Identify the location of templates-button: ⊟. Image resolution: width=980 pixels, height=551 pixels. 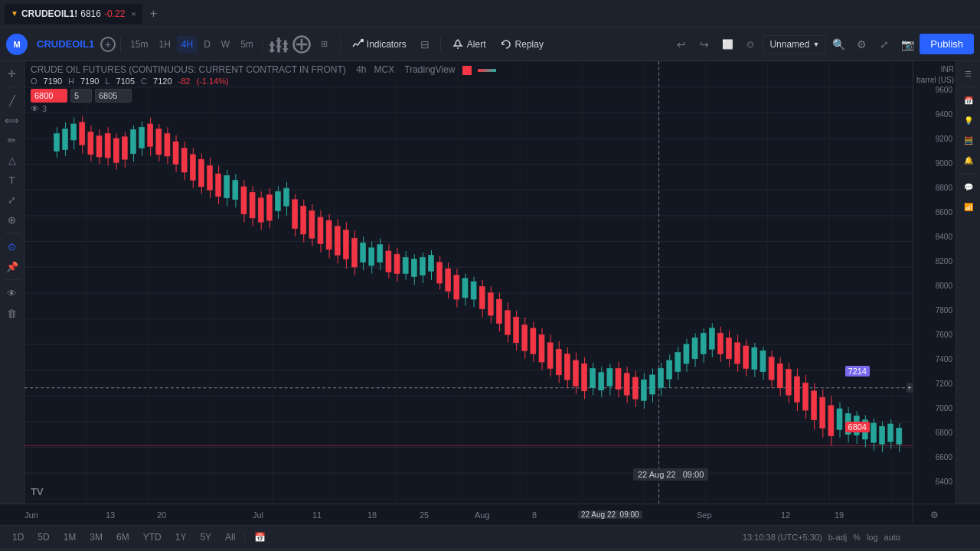
(425, 44).